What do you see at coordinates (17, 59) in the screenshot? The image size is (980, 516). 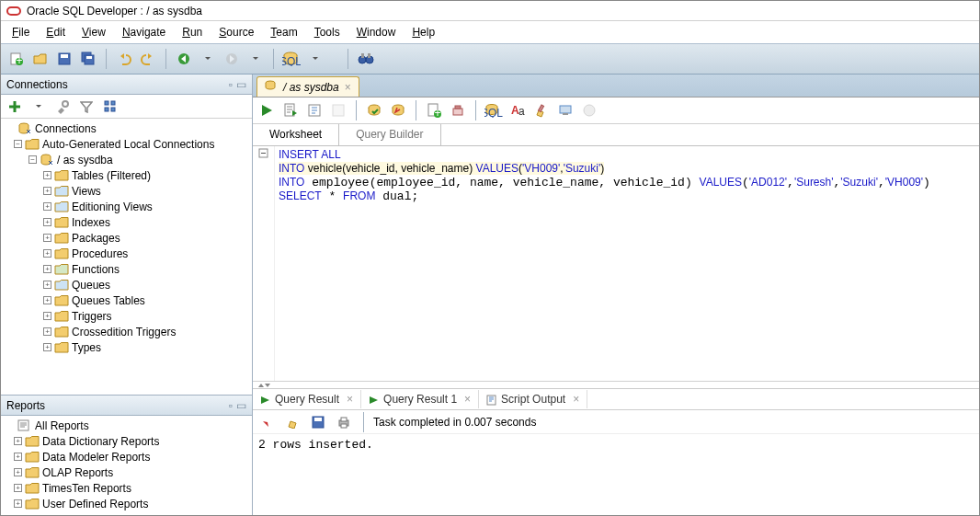 I see `new-icon: +` at bounding box center [17, 59].